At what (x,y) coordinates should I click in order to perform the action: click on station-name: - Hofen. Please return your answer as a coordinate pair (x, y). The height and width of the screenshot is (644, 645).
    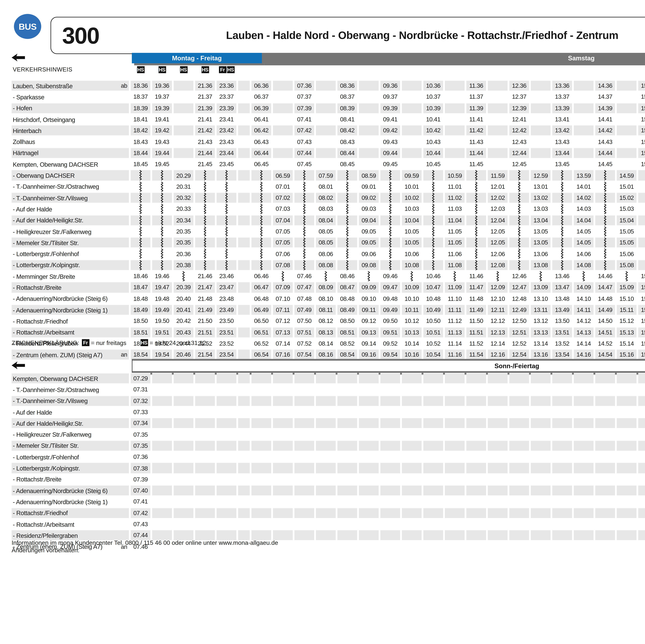
    Looking at the image, I should click on (22, 108).